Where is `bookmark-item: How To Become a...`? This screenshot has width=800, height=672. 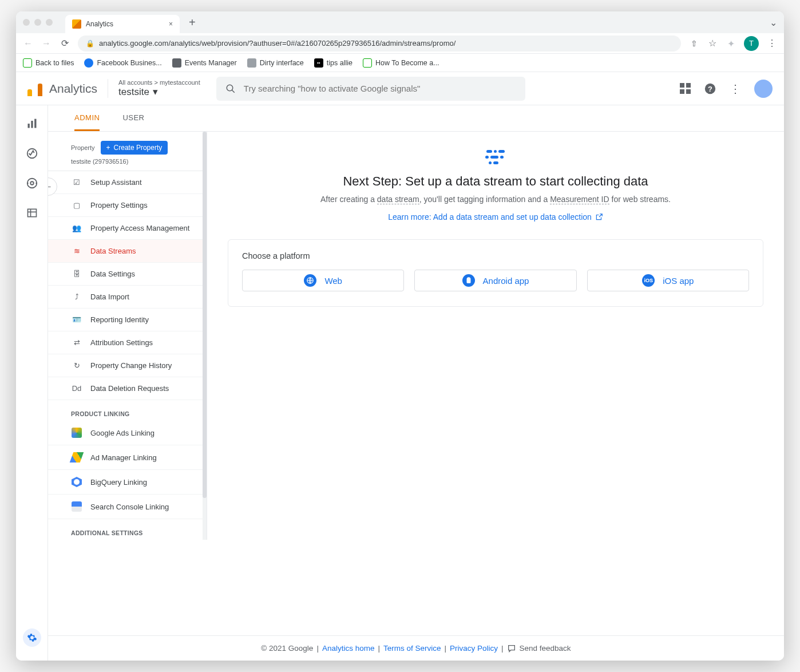 bookmark-item: How To Become a... is located at coordinates (401, 63).